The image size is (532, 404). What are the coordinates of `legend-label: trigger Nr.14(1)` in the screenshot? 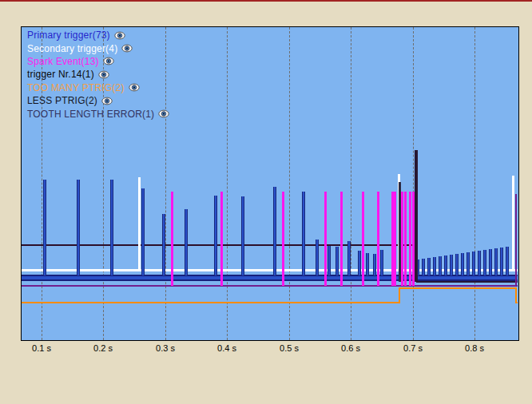 It's located at (61, 74).